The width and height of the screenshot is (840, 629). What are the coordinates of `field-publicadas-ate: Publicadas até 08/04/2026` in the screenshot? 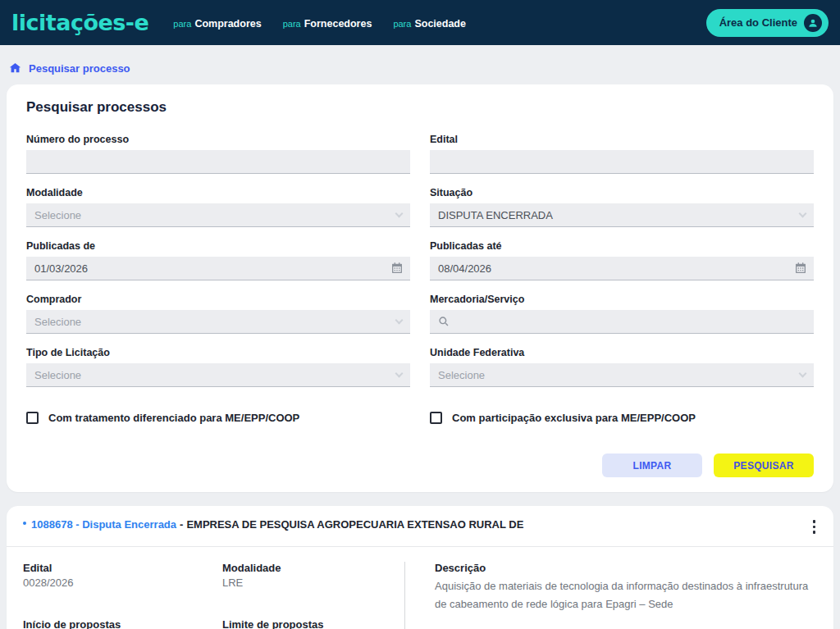 It's located at (622, 261).